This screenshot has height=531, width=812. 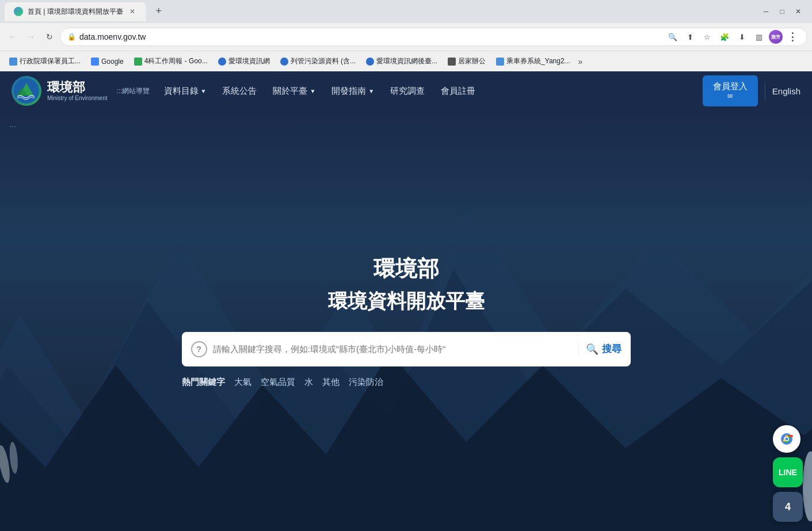 I want to click on login-button: 會員登入 ✉, so click(x=730, y=91).